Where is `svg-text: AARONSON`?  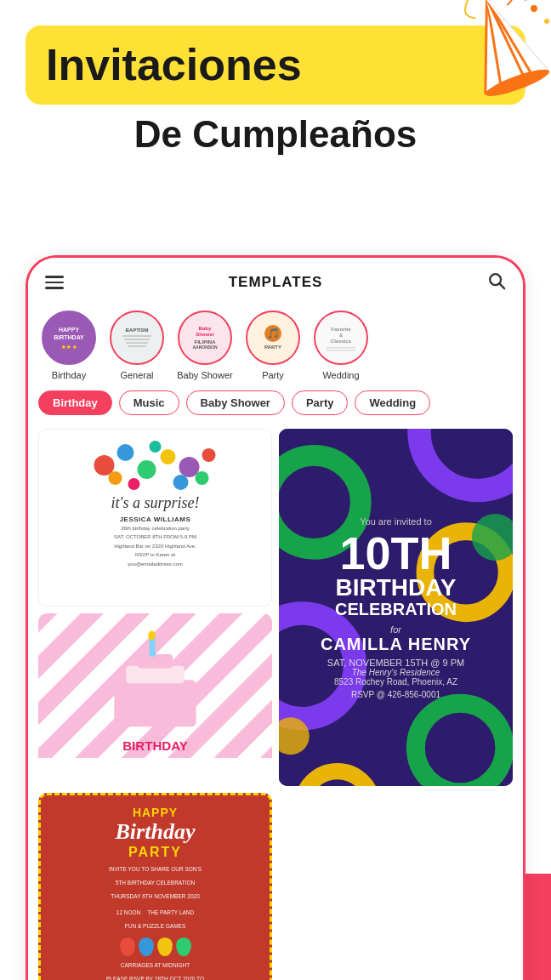 svg-text: AARONSON is located at coordinates (205, 347).